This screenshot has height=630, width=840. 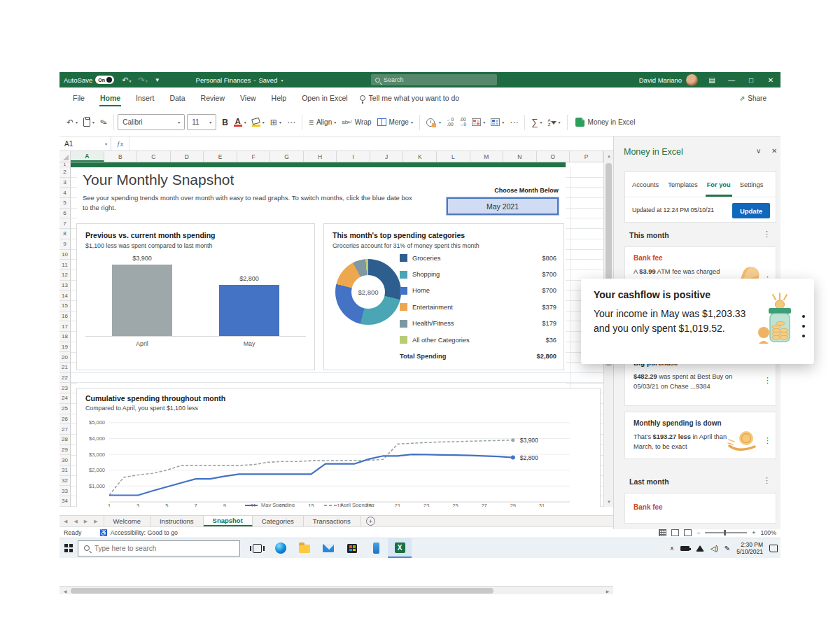 What do you see at coordinates (554, 157) in the screenshot?
I see `column-header-O: O` at bounding box center [554, 157].